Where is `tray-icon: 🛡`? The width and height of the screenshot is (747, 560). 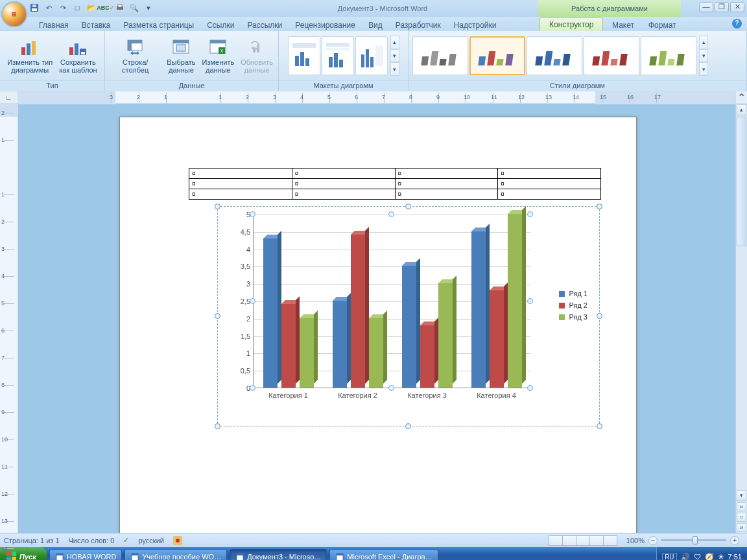
tray-icon: 🛡 is located at coordinates (698, 556).